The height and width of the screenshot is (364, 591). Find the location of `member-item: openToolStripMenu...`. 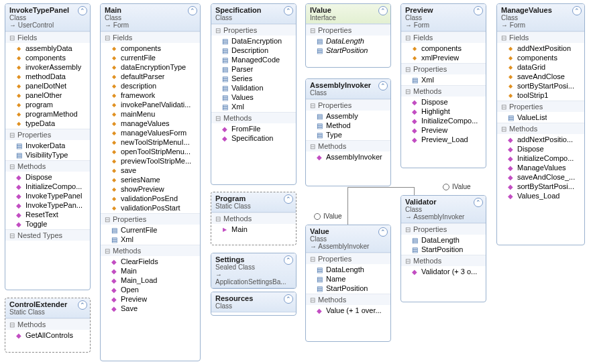

member-item: openToolStripMenu... is located at coordinates (150, 151).